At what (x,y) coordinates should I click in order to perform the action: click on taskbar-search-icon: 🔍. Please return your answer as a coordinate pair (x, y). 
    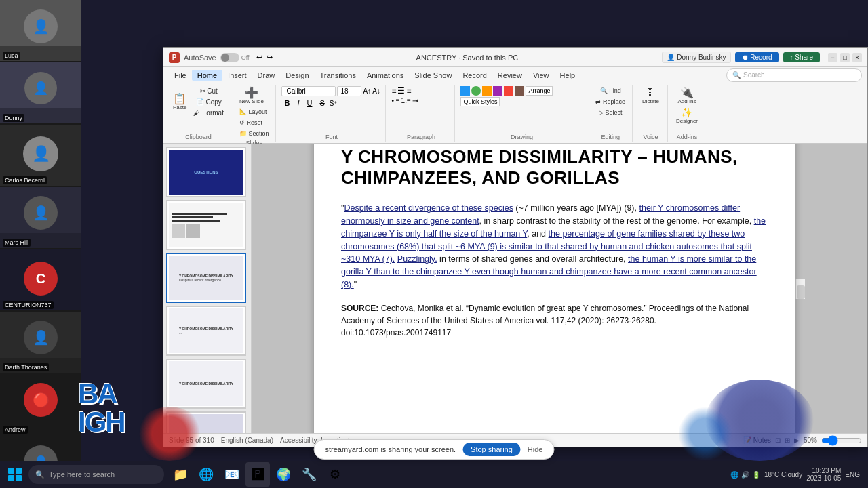
    Looking at the image, I should click on (40, 474).